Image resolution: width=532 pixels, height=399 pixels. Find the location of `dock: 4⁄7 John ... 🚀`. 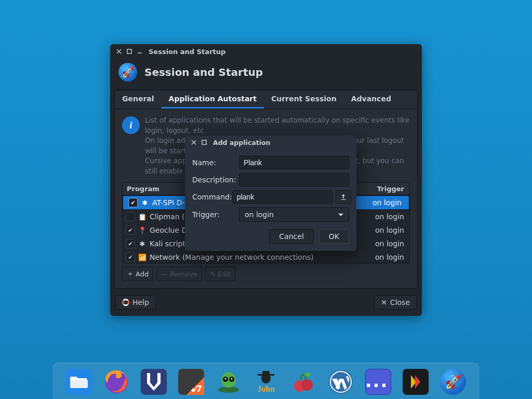

dock: 4⁄7 John ... 🚀 is located at coordinates (266, 381).